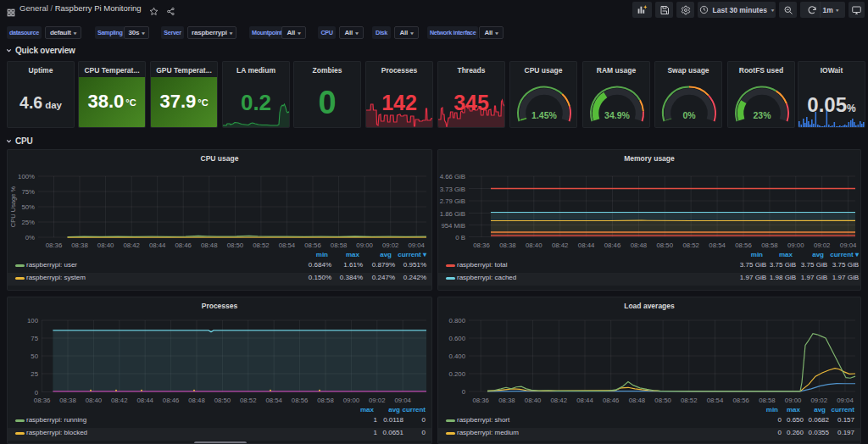 The image size is (868, 444). Describe the element at coordinates (33, 320) in the screenshot. I see `svg-text: 100` at that location.